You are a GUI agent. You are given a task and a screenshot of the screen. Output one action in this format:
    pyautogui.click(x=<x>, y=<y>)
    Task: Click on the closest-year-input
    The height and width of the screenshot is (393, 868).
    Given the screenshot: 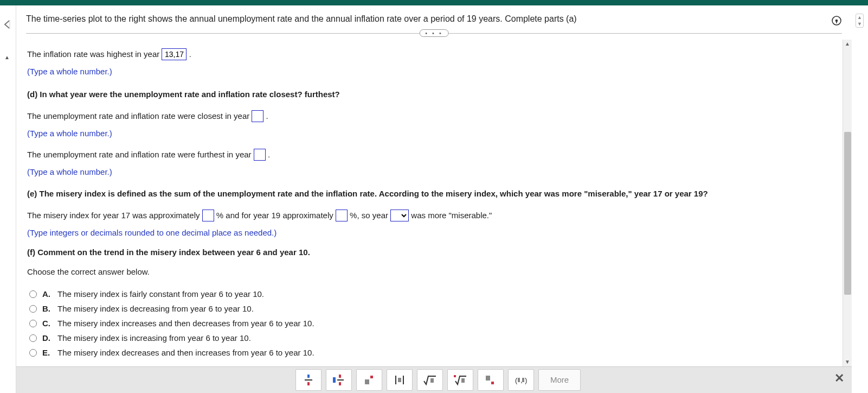 What is the action you would take?
    pyautogui.click(x=258, y=116)
    